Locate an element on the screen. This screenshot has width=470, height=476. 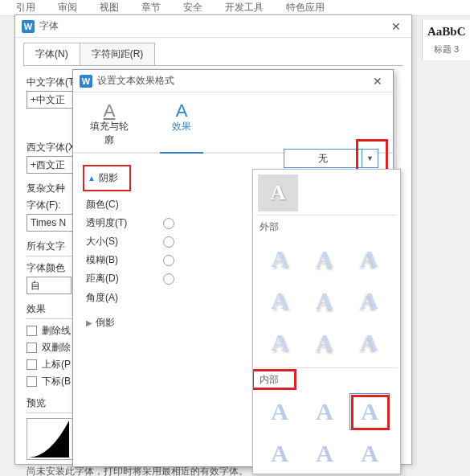
style-sample: AaBbC is located at coordinates (447, 32).